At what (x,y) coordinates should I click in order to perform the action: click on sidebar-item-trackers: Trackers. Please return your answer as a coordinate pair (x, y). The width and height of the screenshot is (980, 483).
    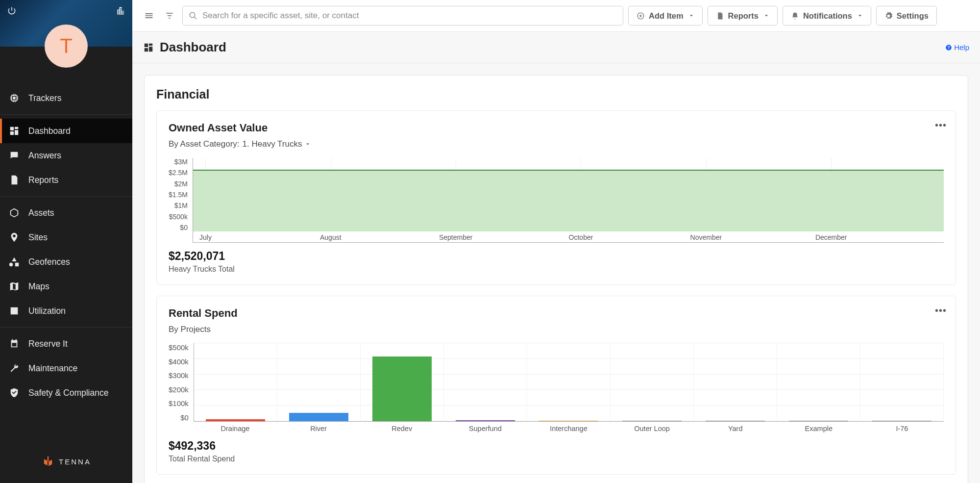
    Looking at the image, I should click on (66, 98).